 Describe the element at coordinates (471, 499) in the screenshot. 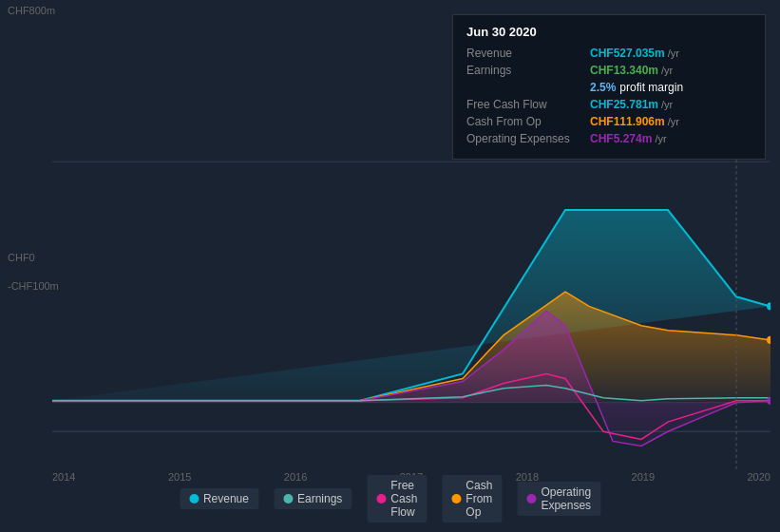

I see `legend-item-cashop: Cash From Op` at that location.